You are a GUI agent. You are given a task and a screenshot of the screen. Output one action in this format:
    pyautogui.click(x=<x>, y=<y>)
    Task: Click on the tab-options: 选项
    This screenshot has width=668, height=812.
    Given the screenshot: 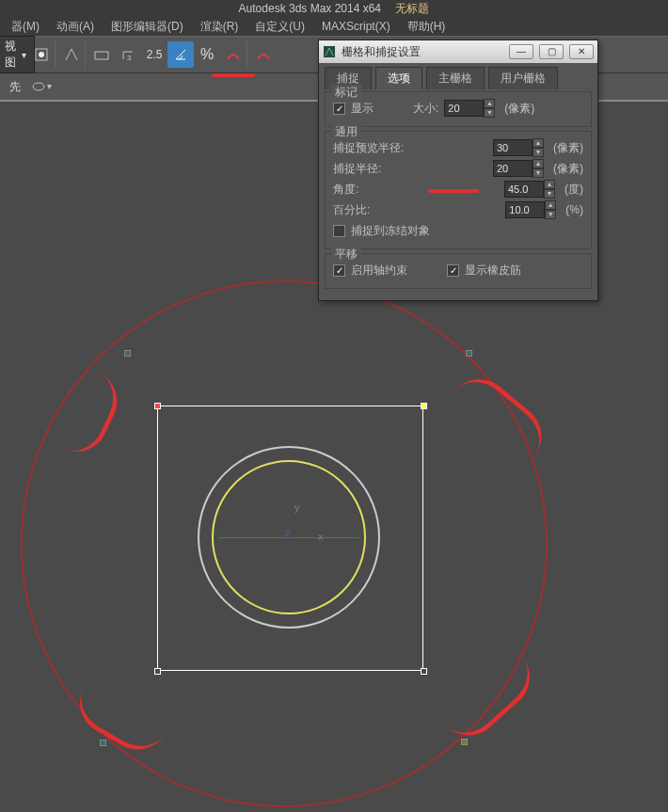 What is the action you would take?
    pyautogui.click(x=399, y=78)
    